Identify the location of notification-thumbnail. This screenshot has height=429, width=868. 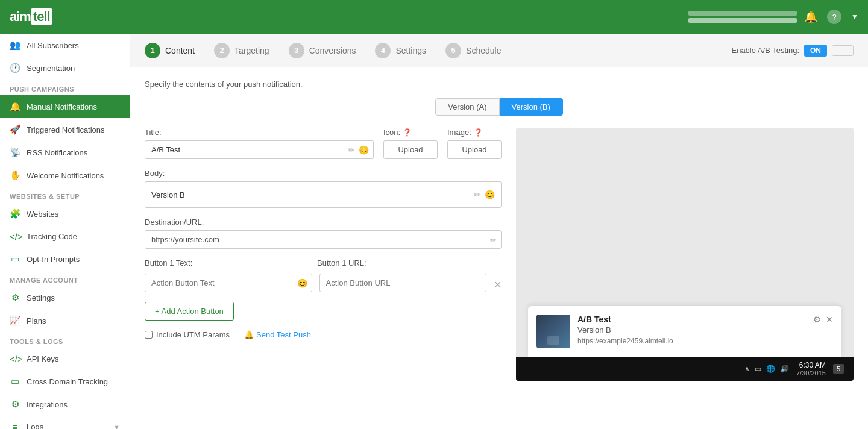
(553, 331).